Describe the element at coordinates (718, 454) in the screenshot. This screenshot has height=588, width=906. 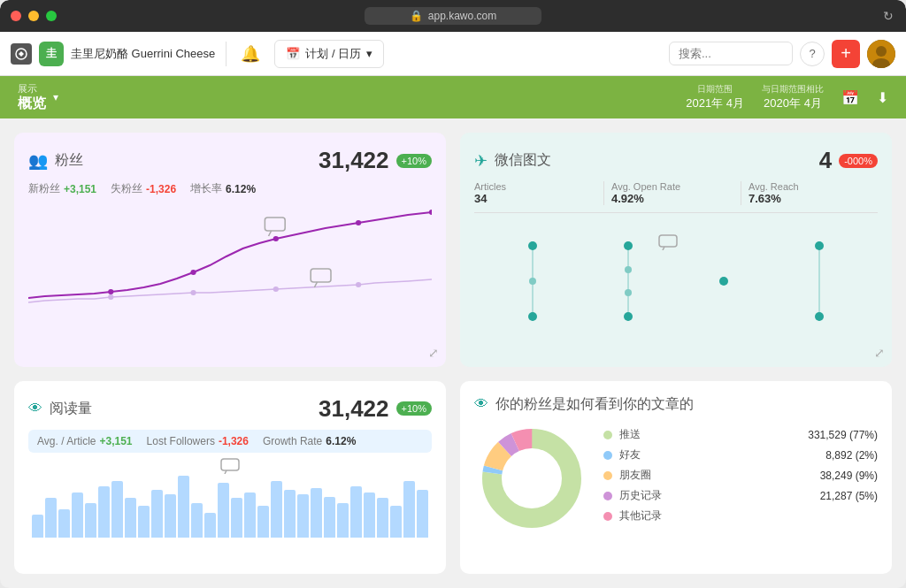
I see `legend-label: 好友` at that location.